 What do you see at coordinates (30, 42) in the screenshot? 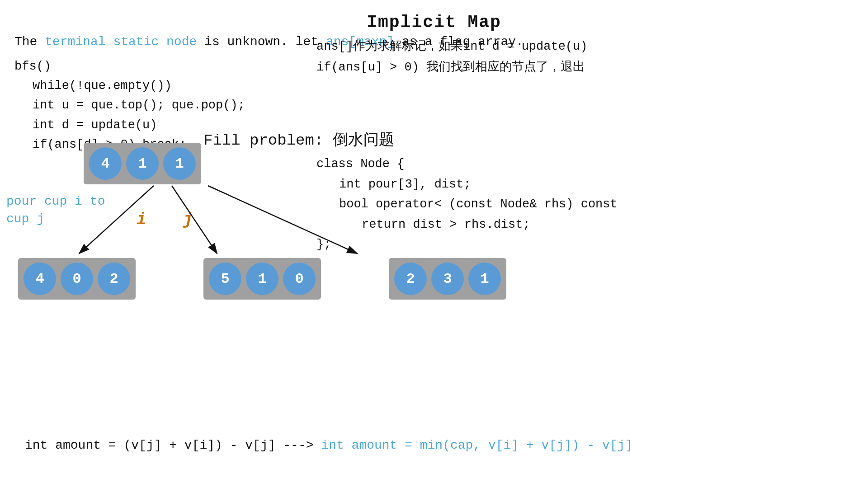
I see `top-normal1: The` at bounding box center [30, 42].